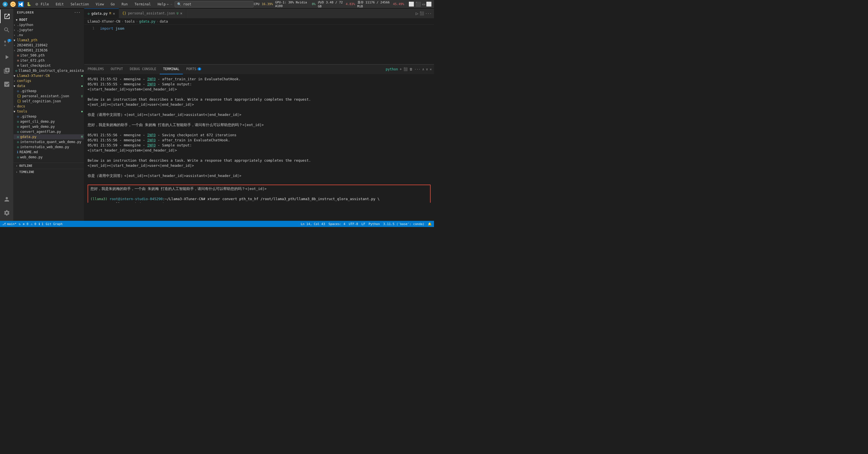  Describe the element at coordinates (9, 224) in the screenshot. I see `git-branch: ⎇ main*` at that location.